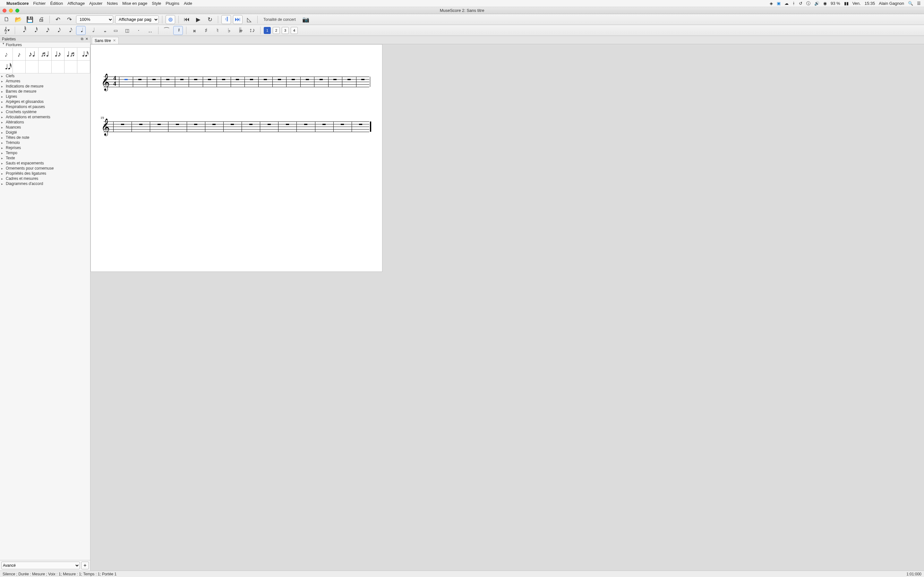  What do you see at coordinates (45, 163) in the screenshot?
I see `palette-cat: ▸Sauts et espacements` at bounding box center [45, 163].